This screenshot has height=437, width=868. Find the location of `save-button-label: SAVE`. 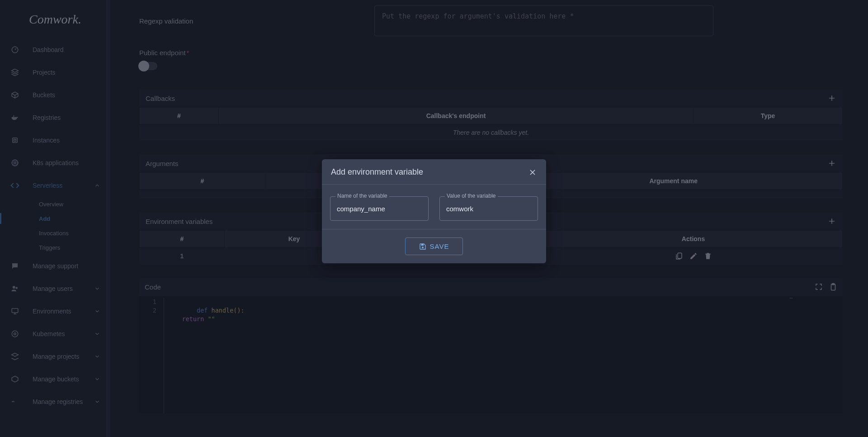

save-button-label: SAVE is located at coordinates (439, 246).